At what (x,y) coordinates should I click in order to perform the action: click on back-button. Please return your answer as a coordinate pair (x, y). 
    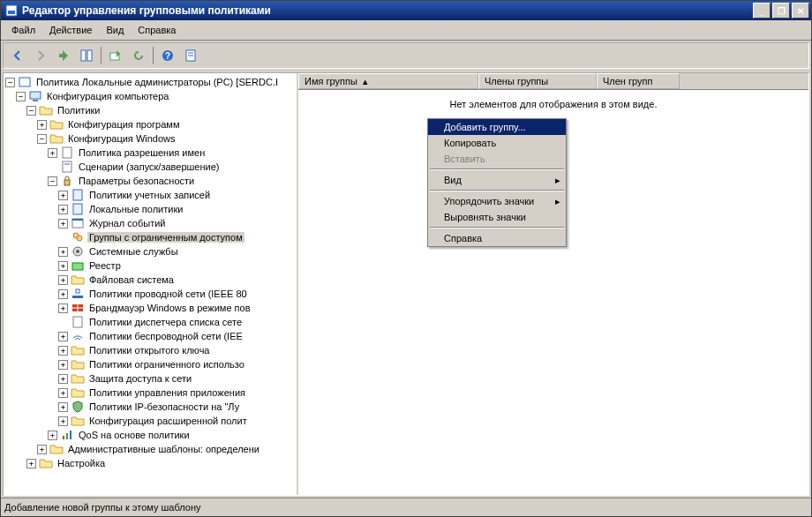
    Looking at the image, I should click on (18, 56).